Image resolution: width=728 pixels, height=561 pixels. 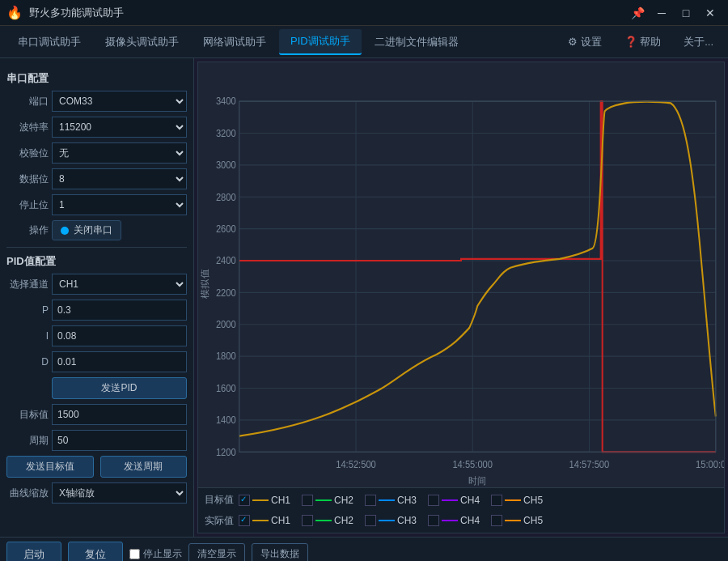 What do you see at coordinates (49, 42) in the screenshot?
I see `tab-serial: 串口调试助手` at bounding box center [49, 42].